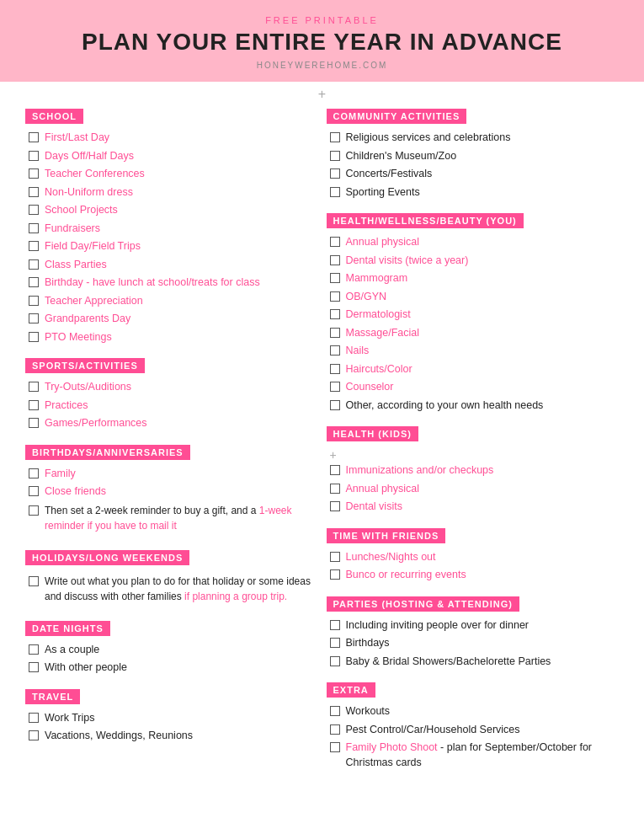 The image size is (644, 834). I want to click on item-text: Practices, so click(182, 406).